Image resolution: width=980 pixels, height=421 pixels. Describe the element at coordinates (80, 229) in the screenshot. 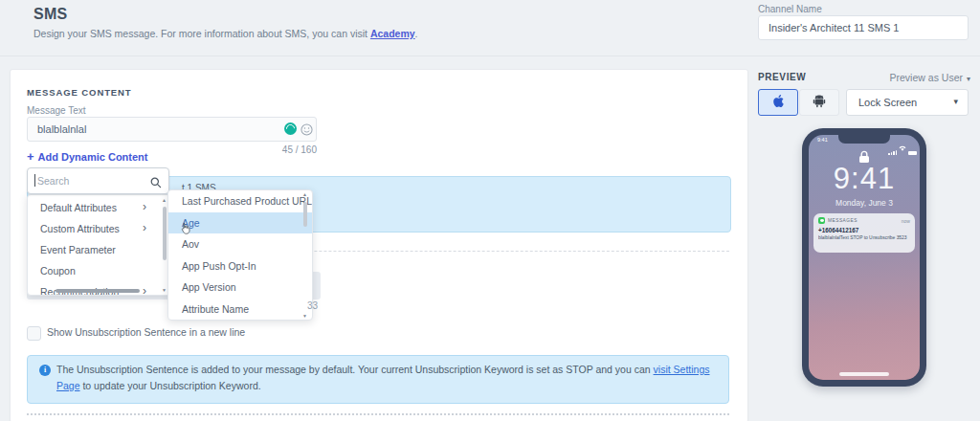

I see `menu-item-label: Custom Attributes` at that location.